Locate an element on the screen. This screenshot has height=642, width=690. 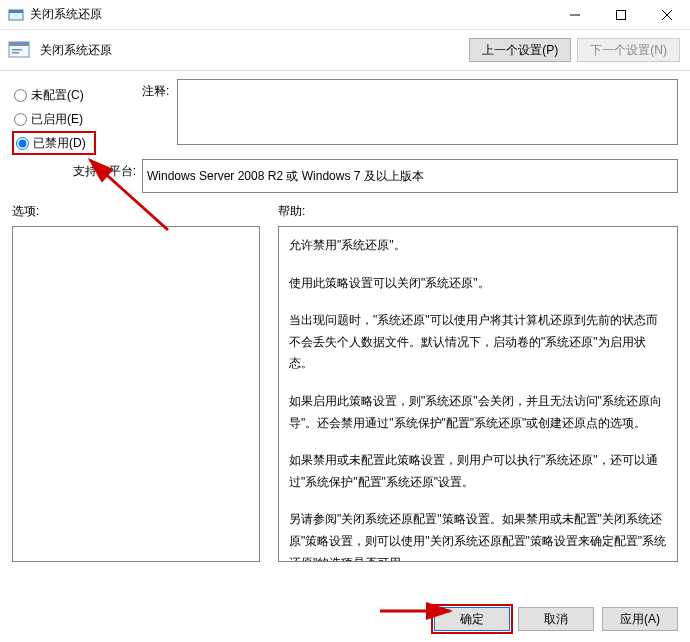
policy-title: 关闭系统还原 is located at coordinates (252, 50).